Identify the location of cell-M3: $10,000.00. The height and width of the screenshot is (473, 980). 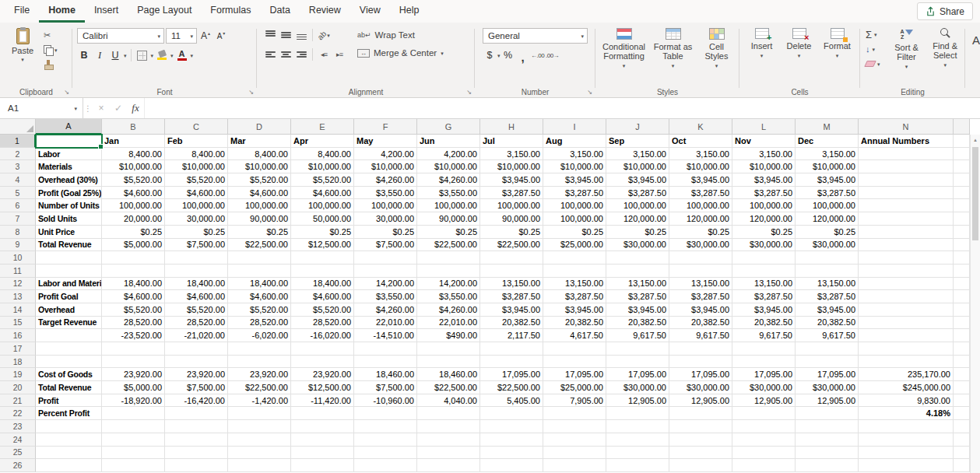
(827, 166).